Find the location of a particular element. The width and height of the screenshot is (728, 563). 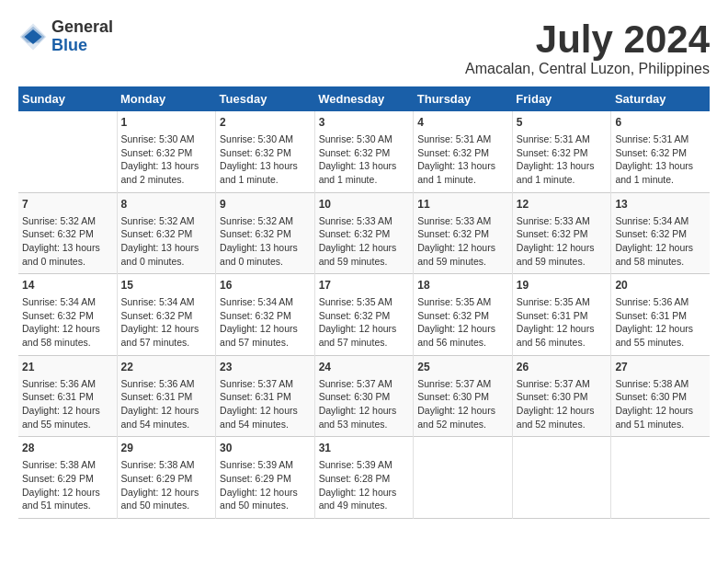

logo-general-text: General is located at coordinates (83, 28).